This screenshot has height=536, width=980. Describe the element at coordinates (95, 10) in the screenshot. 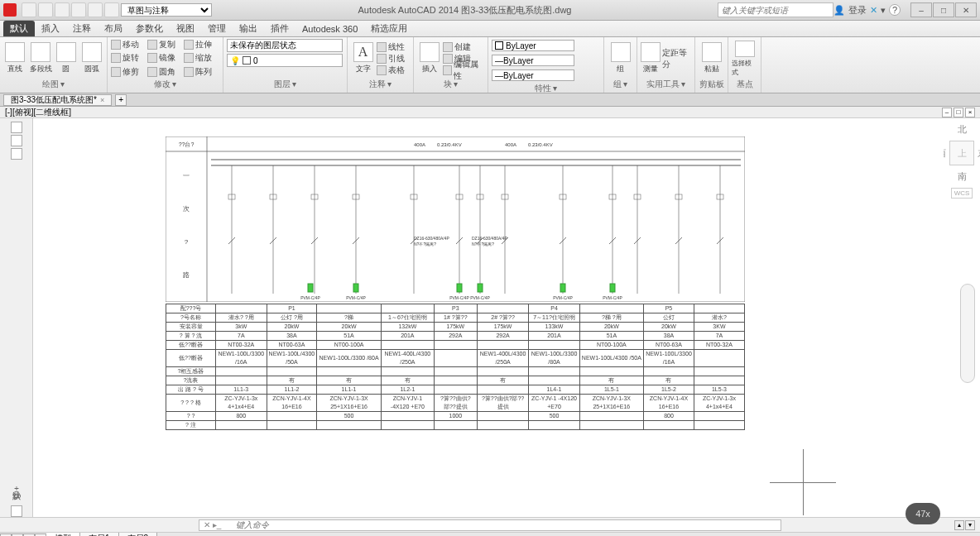

I see `qat-redo-icon` at that location.